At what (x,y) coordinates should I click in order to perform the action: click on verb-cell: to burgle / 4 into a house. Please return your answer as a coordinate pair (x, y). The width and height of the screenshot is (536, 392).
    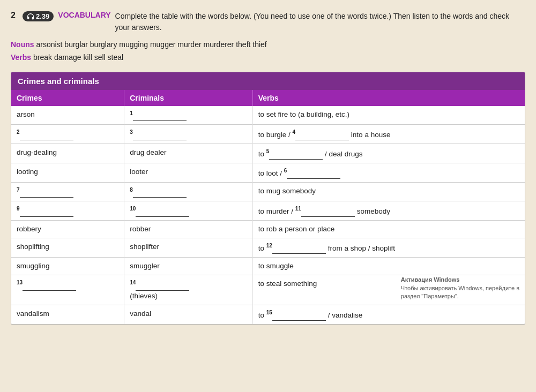
    Looking at the image, I should click on (389, 134).